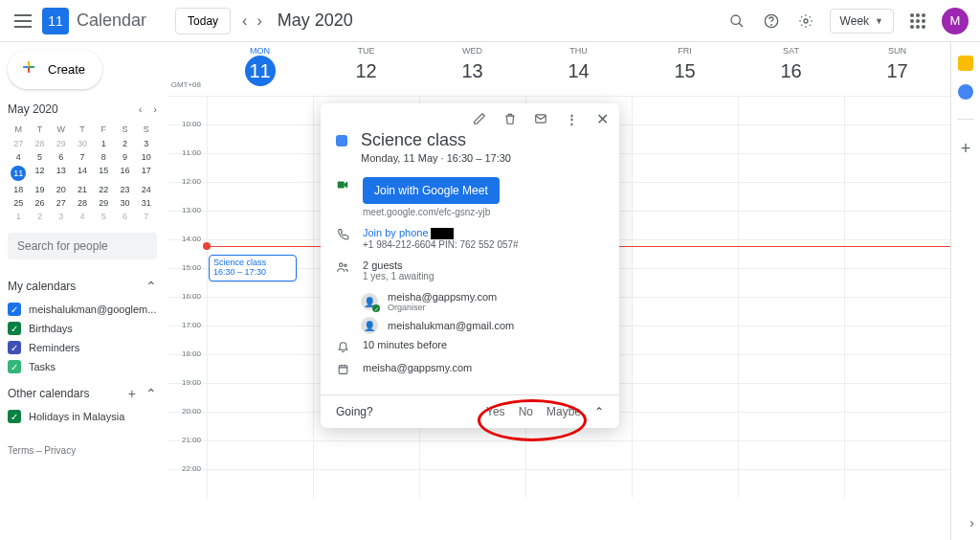 The width and height of the screenshot is (980, 540). Describe the element at coordinates (18, 190) in the screenshot. I see `mini-cal-date: 18` at that location.